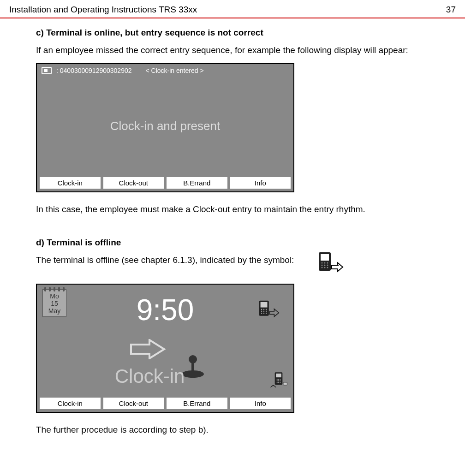  I want to click on arrow-right-icon, so click(148, 350).